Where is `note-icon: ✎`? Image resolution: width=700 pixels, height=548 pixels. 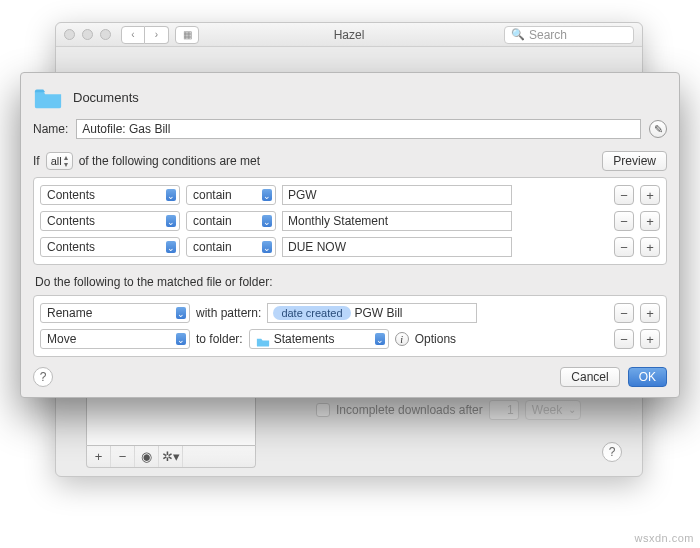 note-icon: ✎ is located at coordinates (658, 129).